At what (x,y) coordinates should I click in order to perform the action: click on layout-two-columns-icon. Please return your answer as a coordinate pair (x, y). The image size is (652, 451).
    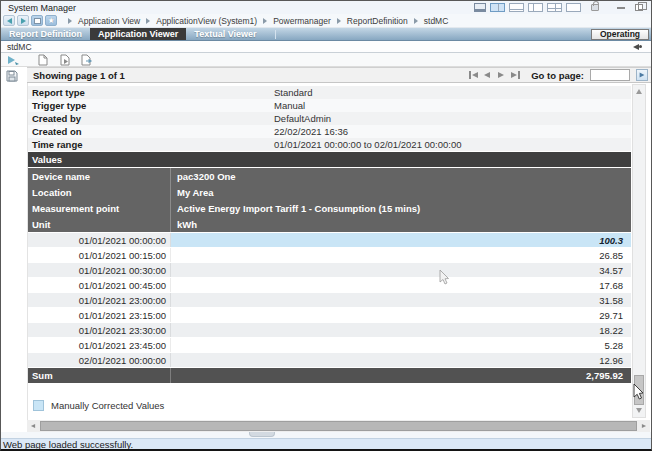
    Looking at the image, I should click on (498, 8).